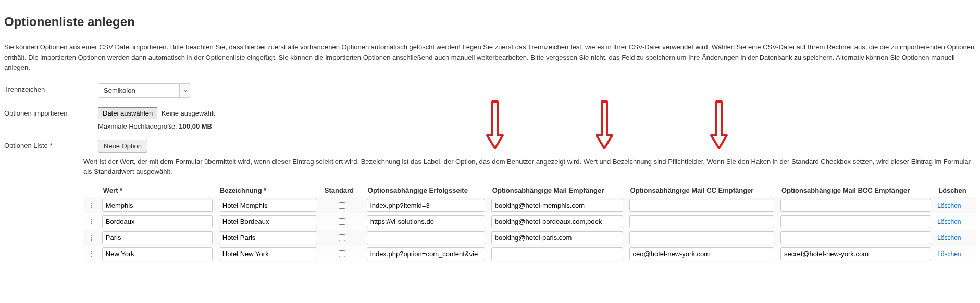 This screenshot has width=980, height=303. What do you see at coordinates (426, 191) in the screenshot?
I see `col-page: Optionsabhängige Erfolgsseite` at bounding box center [426, 191].